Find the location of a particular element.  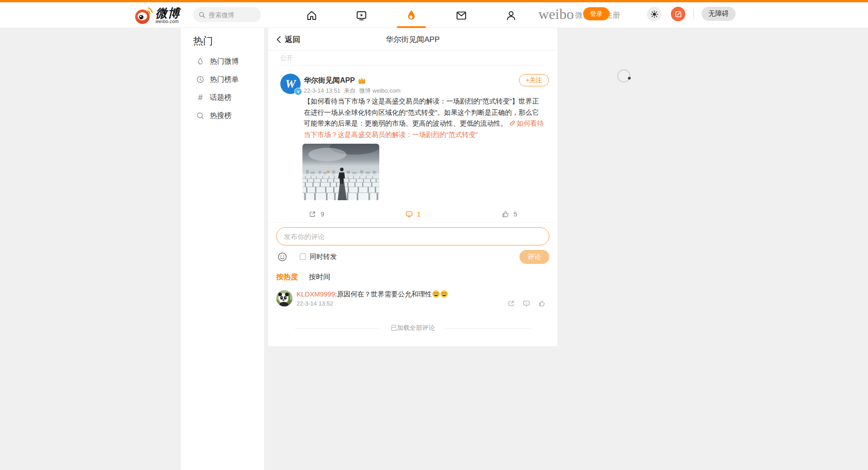

comment-text: 原因何在？世界需要公允和理性 is located at coordinates (384, 294).